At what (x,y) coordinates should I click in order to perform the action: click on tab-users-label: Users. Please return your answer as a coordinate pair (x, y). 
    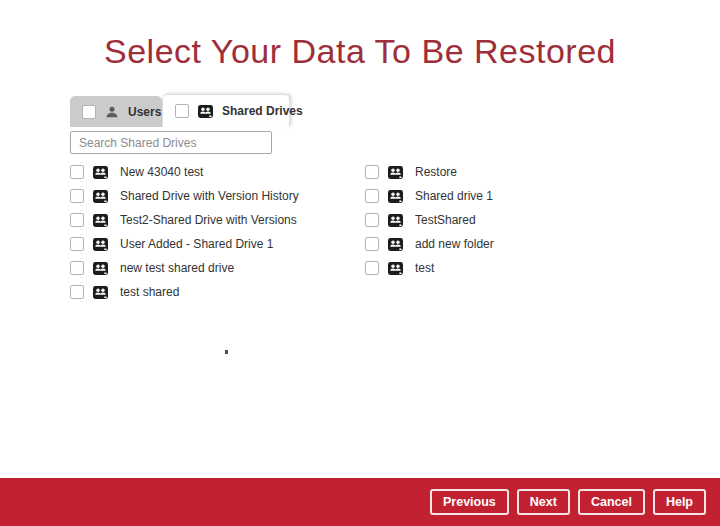
    Looking at the image, I should click on (144, 112).